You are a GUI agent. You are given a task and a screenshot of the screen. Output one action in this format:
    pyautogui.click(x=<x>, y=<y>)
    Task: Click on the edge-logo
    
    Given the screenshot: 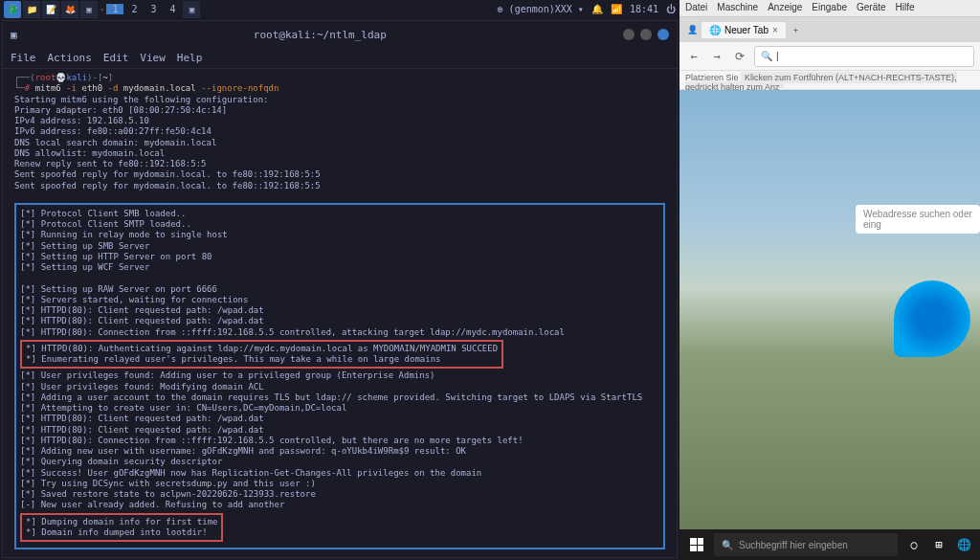 What is the action you would take?
    pyautogui.click(x=932, y=319)
    